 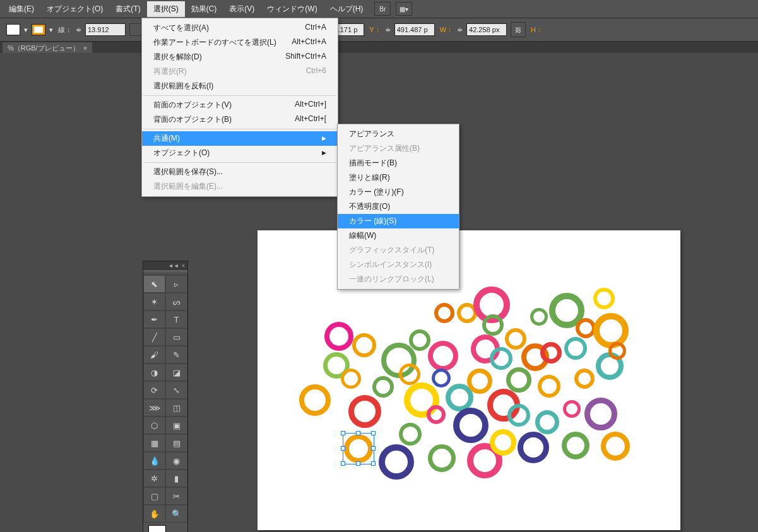 What do you see at coordinates (154, 355) in the screenshot?
I see `paintbrush-tool: 🖌` at bounding box center [154, 355].